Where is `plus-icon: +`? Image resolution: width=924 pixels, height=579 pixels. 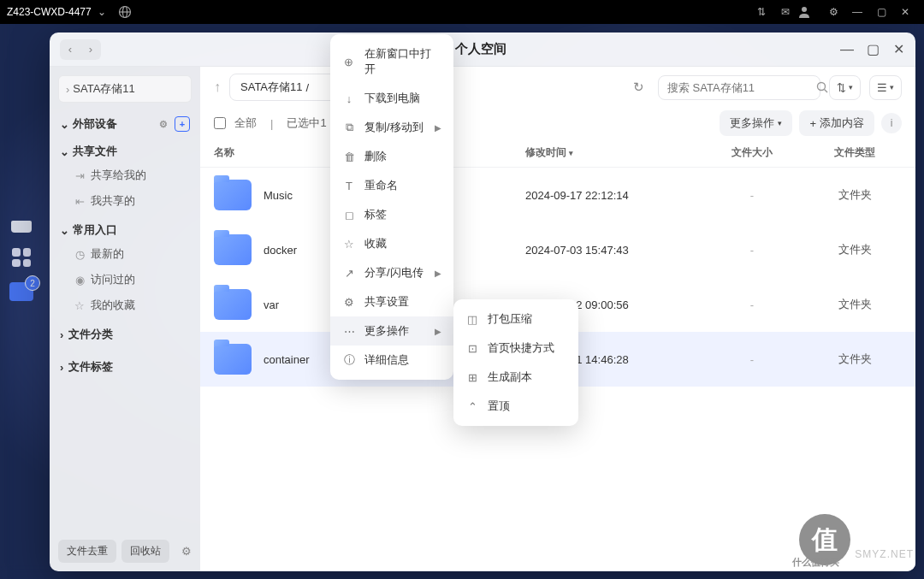
plus-icon: + is located at coordinates (813, 123).